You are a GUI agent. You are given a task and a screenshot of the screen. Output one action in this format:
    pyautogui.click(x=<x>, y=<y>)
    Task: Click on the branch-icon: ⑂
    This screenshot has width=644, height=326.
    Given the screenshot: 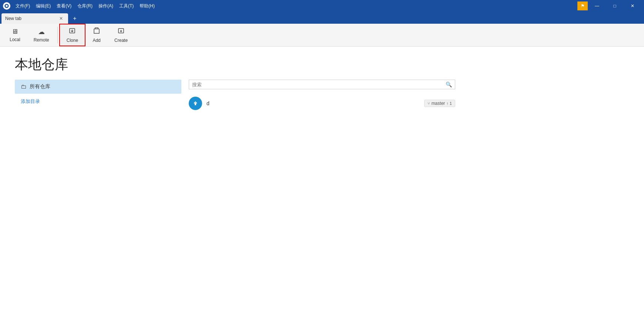 What is the action you would take?
    pyautogui.click(x=429, y=103)
    